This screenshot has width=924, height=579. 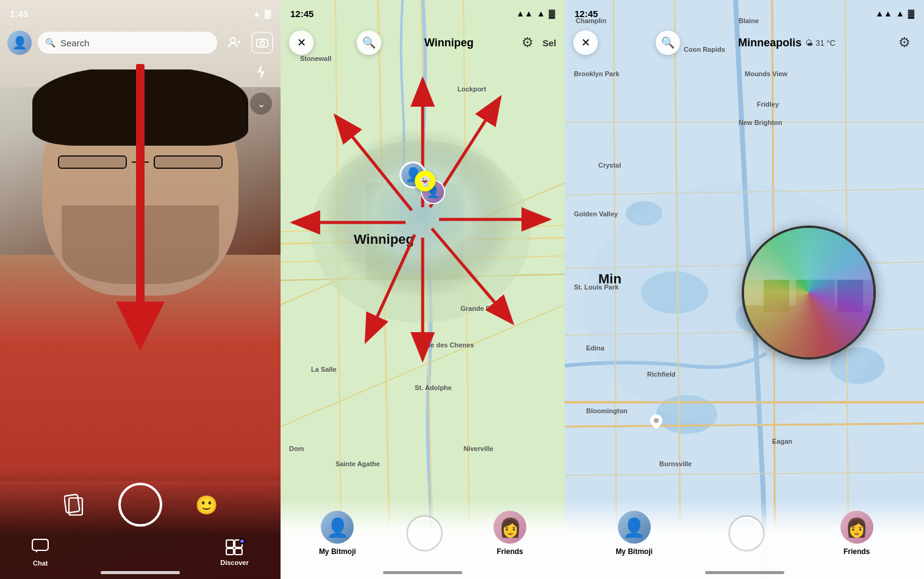 What do you see at coordinates (634, 552) in the screenshot?
I see `my-bitmoji-label-m: My Bitmoji` at bounding box center [634, 552].